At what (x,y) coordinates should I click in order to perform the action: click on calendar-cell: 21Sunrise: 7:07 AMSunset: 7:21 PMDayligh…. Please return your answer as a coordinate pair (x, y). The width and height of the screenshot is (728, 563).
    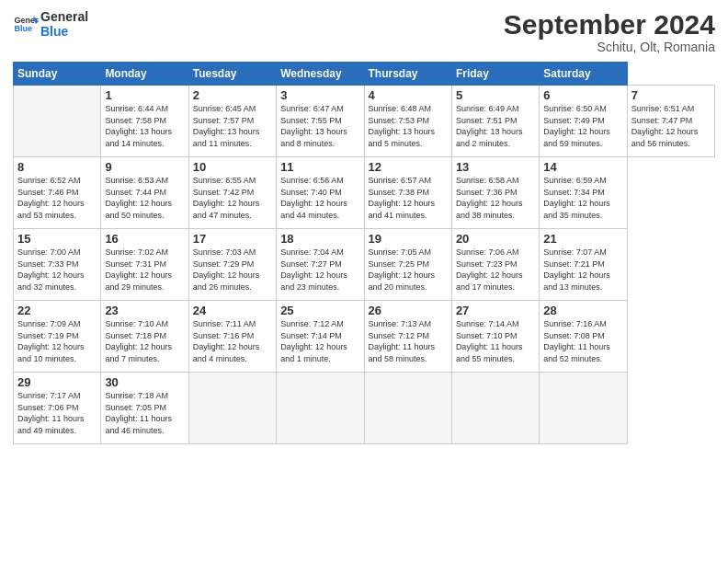
    Looking at the image, I should click on (583, 265).